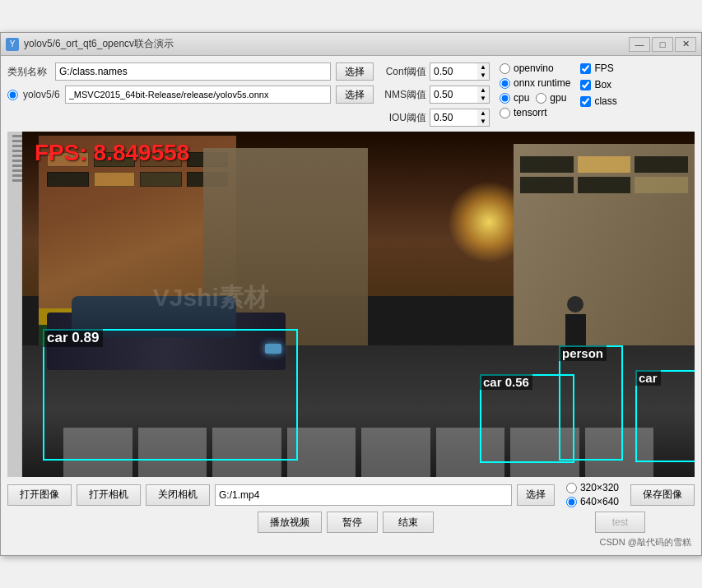 This screenshot has width=702, height=588. What do you see at coordinates (606, 101) in the screenshot?
I see `class-checkbox-label: class` at bounding box center [606, 101].